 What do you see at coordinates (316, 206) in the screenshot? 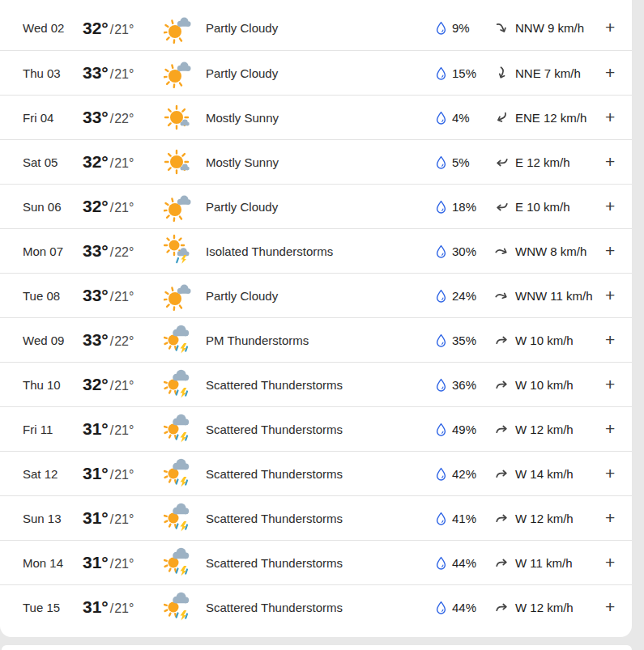
I see `forecast-day-row: Sun 06 32° / 21° Partly Cloudy 18%` at bounding box center [316, 206].